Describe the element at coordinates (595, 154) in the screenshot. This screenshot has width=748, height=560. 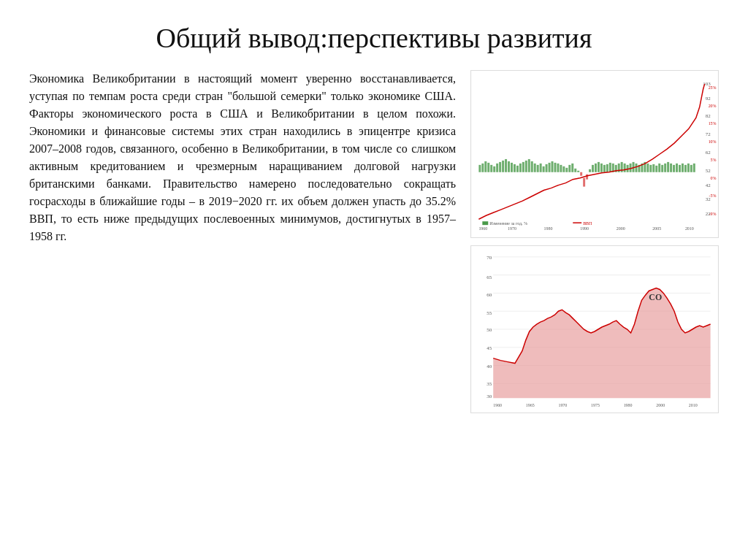
I see `chart-top: 103 92 82 72 62 52 42 32 22 25% 20% 15% …` at that location.